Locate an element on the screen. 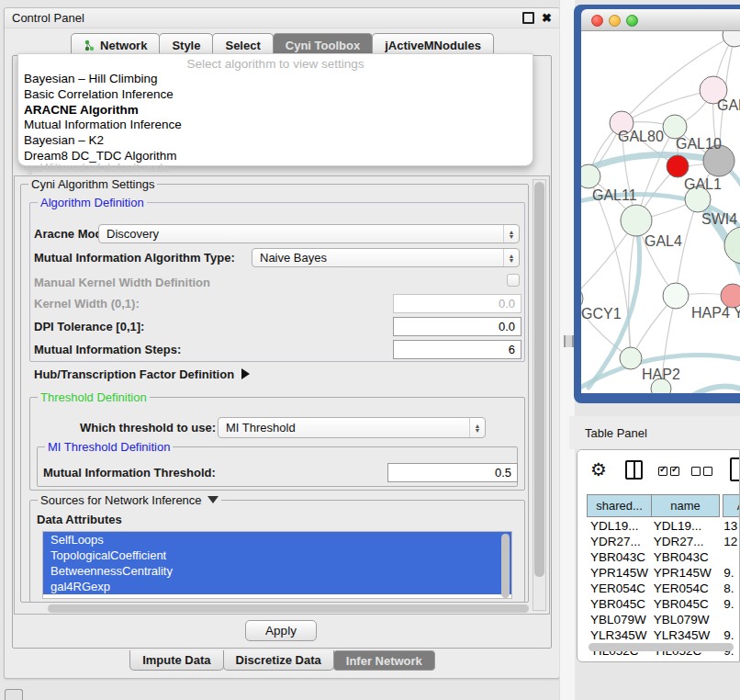 The image size is (740, 700). kernel-width-field: 0.0 is located at coordinates (457, 303).